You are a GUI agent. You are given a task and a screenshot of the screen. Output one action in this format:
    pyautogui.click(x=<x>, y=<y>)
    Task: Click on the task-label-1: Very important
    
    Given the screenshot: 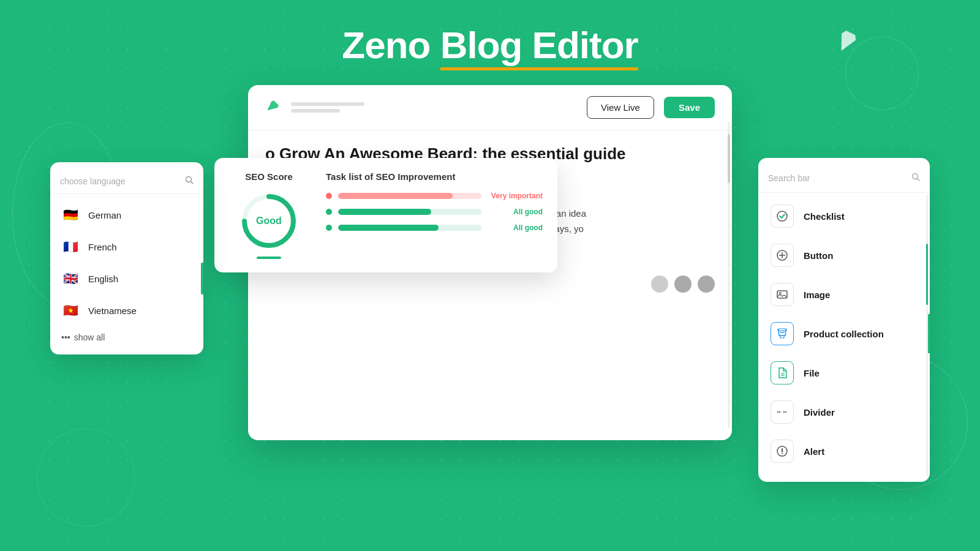 What is the action you would take?
    pyautogui.click(x=515, y=196)
    